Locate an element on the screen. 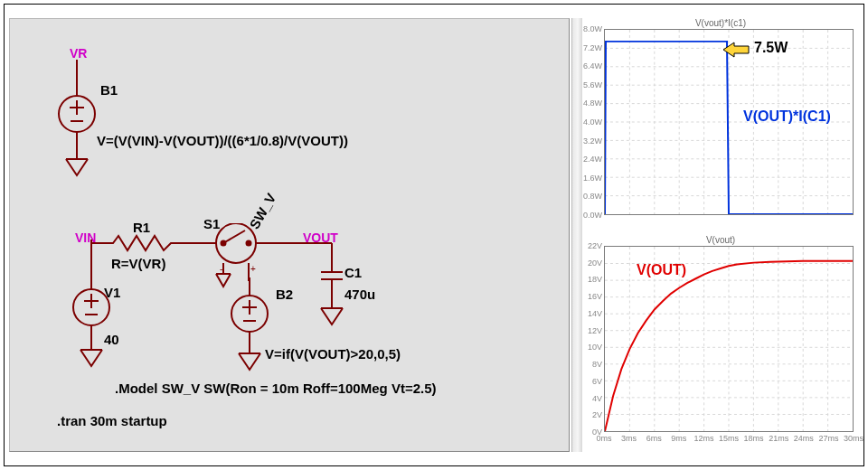 The height and width of the screenshot is (470, 868). xtick: 27ms is located at coordinates (828, 438).